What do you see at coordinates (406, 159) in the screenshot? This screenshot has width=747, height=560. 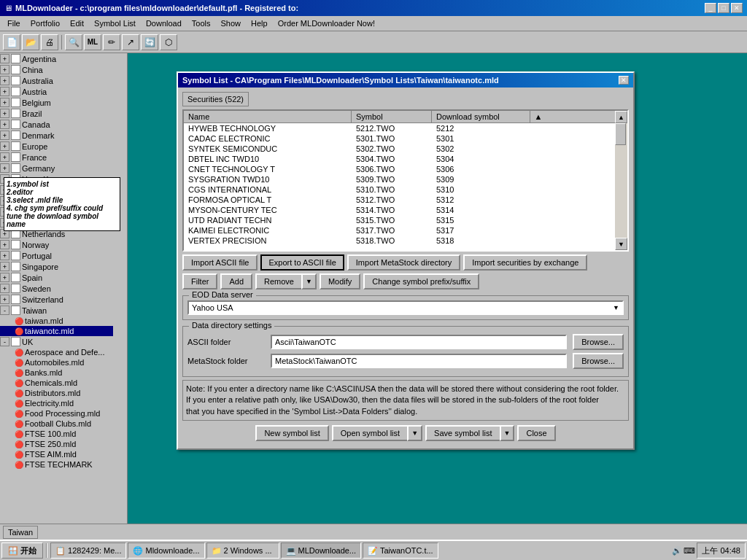 I see `list-row-3: DBTEL INC TWD10 5304.TWO 5304` at bounding box center [406, 159].